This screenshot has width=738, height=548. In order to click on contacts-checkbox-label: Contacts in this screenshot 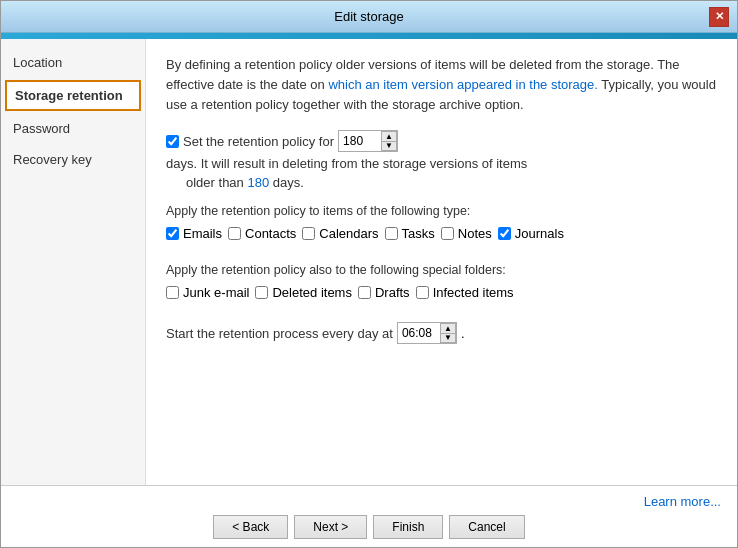, I will do `click(262, 234)`.